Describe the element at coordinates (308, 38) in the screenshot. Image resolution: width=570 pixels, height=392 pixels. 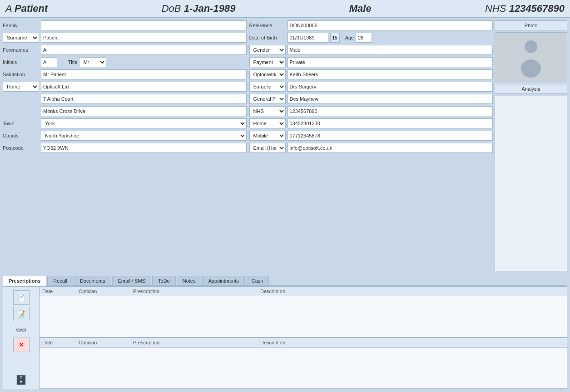
I see `dob-input` at that location.